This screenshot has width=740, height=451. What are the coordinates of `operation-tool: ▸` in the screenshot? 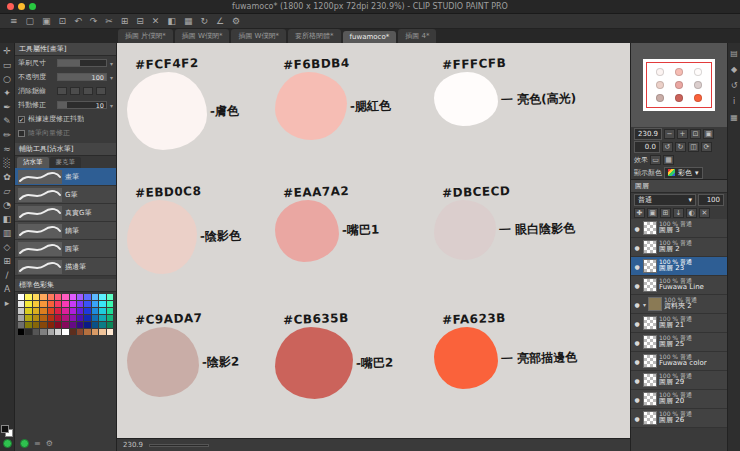 It's located at (8, 304).